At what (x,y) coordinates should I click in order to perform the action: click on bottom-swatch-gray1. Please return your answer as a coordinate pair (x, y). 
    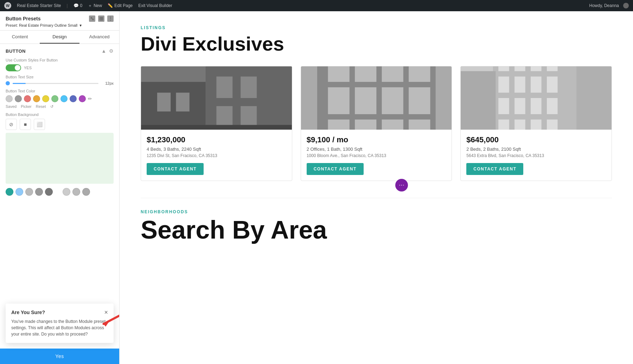
    Looking at the image, I should click on (29, 192).